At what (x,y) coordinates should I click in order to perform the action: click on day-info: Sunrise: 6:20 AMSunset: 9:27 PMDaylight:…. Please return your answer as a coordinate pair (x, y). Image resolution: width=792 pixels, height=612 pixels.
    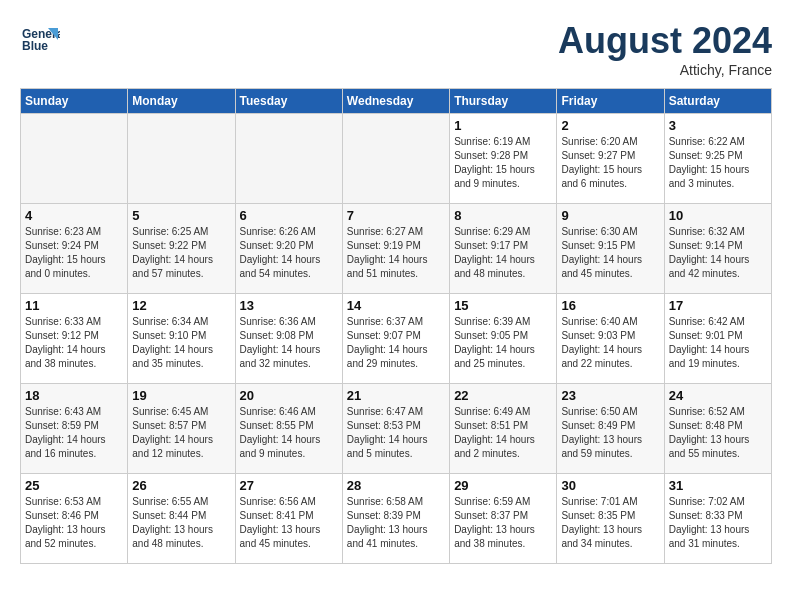
    Looking at the image, I should click on (610, 163).